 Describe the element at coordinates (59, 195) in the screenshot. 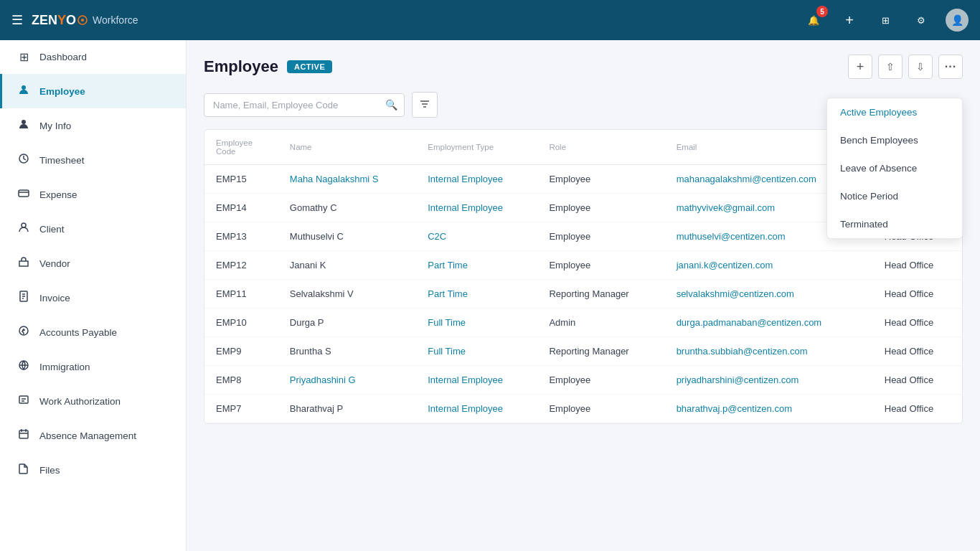

I see `sidebar-label-expense: Expense` at that location.